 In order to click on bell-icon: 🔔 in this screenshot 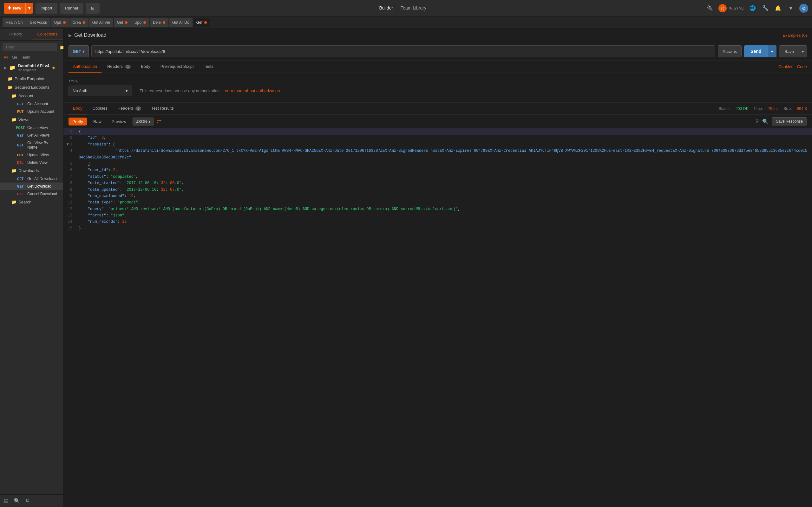, I will do `click(778, 8)`.